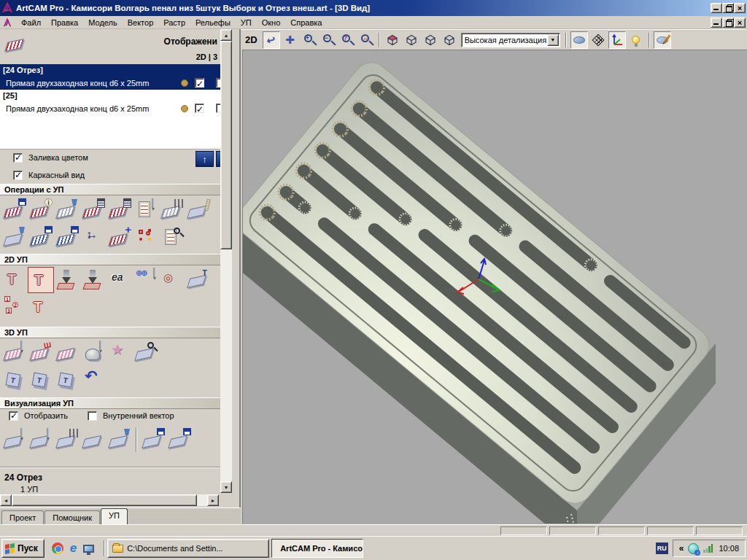 Image resolution: width=747 pixels, height=560 pixels. I want to click on machine-relief-icon, so click(15, 353).